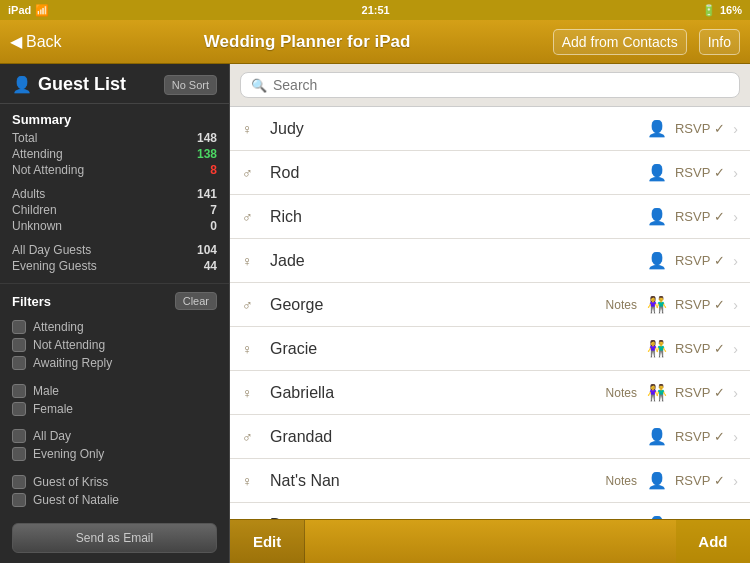 This screenshot has height=563, width=750. I want to click on filter-guest-of-kriss: Guest of Kriss, so click(114, 482).